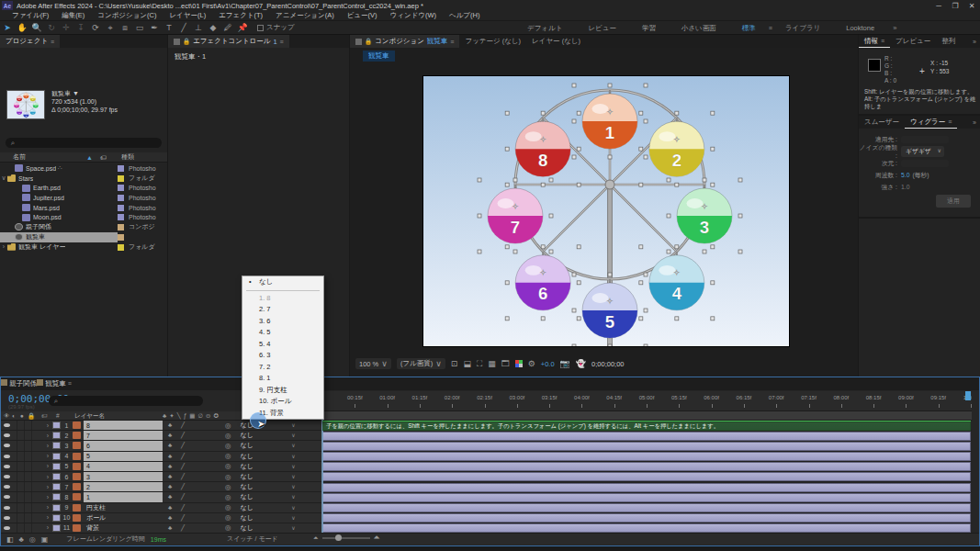  What do you see at coordinates (487, 435) in the screenshot?
I see `layer-row-2: ›27♣ ╱◎なし` at bounding box center [487, 435].